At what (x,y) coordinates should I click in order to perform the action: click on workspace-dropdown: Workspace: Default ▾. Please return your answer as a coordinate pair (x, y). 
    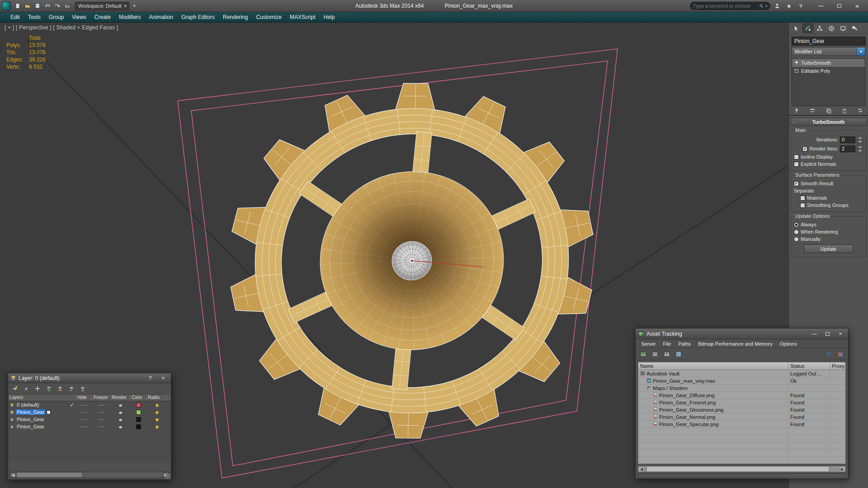
    Looking at the image, I should click on (102, 6).